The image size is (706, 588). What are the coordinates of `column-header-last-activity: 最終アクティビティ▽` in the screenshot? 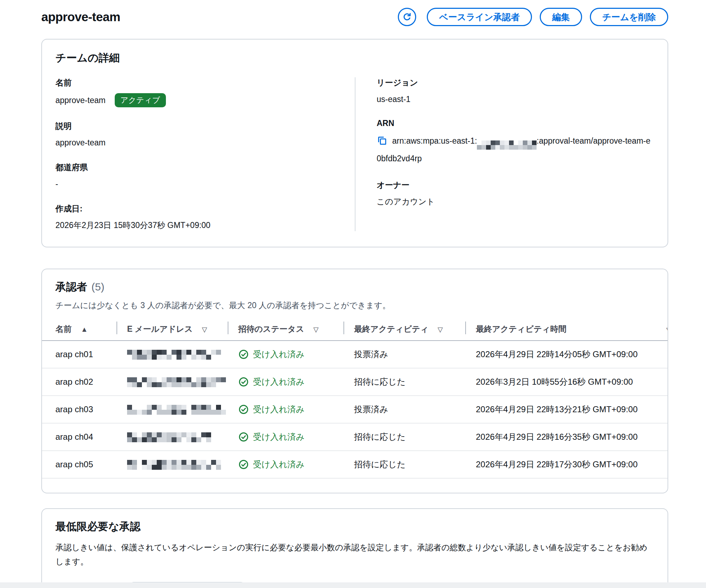 It's located at (405, 330).